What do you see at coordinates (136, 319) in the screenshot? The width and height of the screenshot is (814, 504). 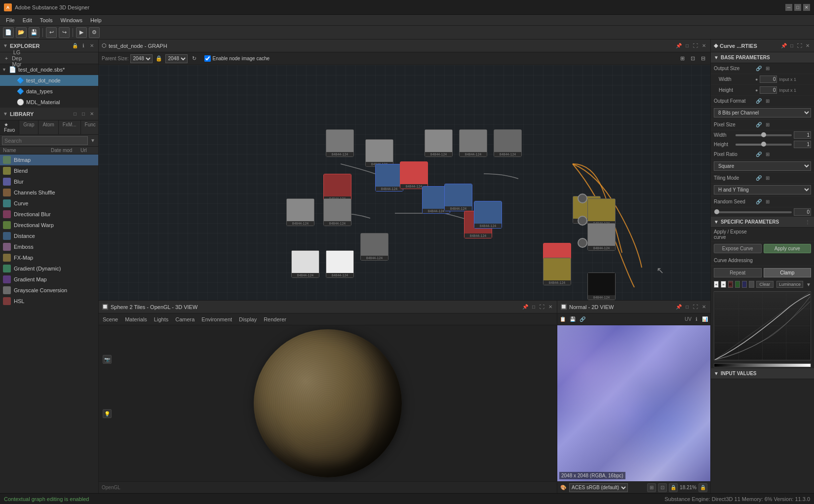 I see `view-3d-materials: Materials` at bounding box center [136, 319].